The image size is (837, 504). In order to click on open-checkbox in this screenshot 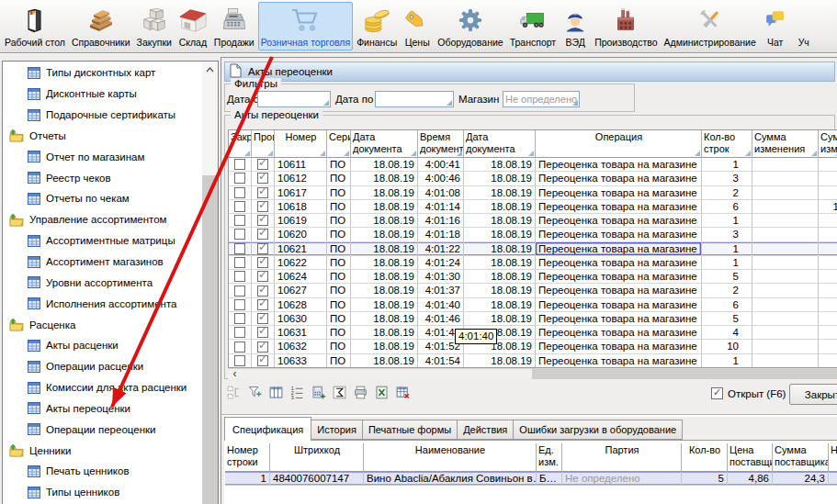, I will do `click(717, 393)`.